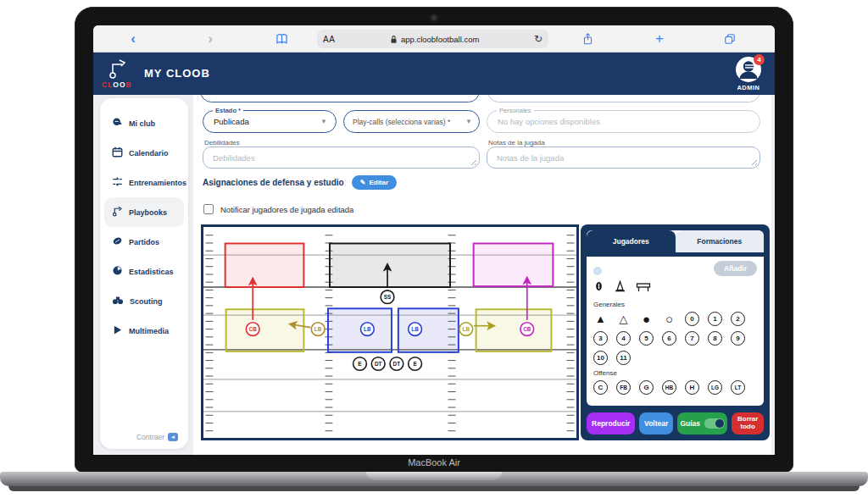 The image size is (868, 498). Describe the element at coordinates (144, 271) in the screenshot. I see `sidebar-item-estadisticas: Estadisticas` at that location.